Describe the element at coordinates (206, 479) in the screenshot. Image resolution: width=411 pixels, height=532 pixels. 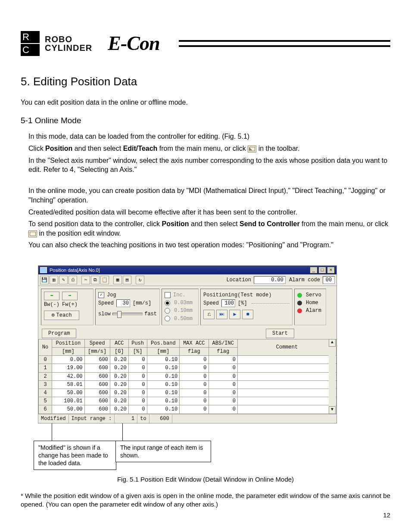
I see `figure-caption: Fig. 5.1 Position Edit Window (Detail Wi…` at that location.